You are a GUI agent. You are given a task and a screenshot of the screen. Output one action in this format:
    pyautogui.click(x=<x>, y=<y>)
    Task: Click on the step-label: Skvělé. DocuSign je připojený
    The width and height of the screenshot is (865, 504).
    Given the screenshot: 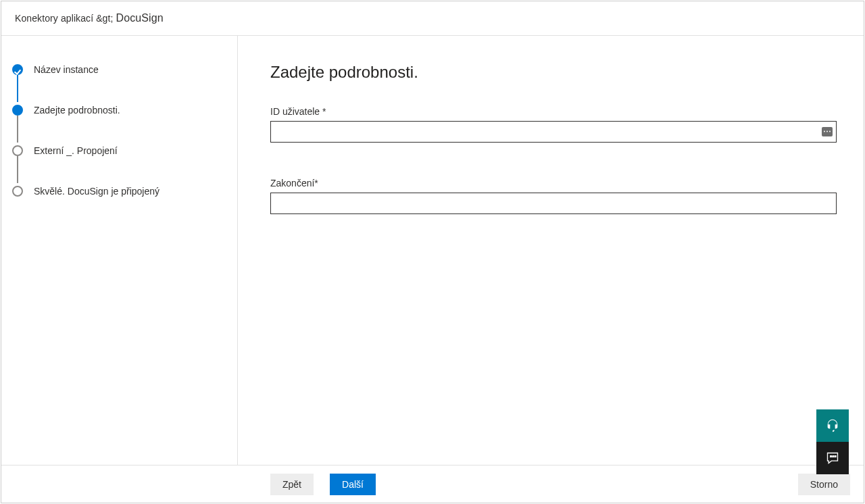 What is the action you would take?
    pyautogui.click(x=97, y=191)
    